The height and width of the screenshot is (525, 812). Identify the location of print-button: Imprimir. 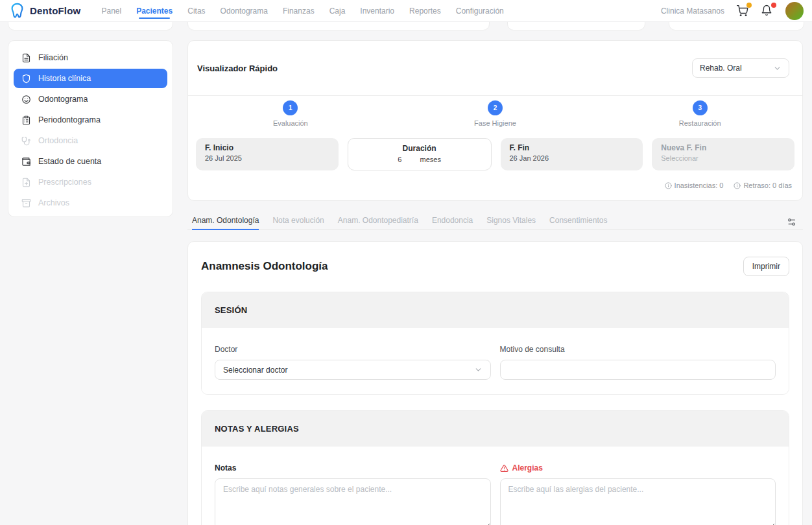
(767, 266).